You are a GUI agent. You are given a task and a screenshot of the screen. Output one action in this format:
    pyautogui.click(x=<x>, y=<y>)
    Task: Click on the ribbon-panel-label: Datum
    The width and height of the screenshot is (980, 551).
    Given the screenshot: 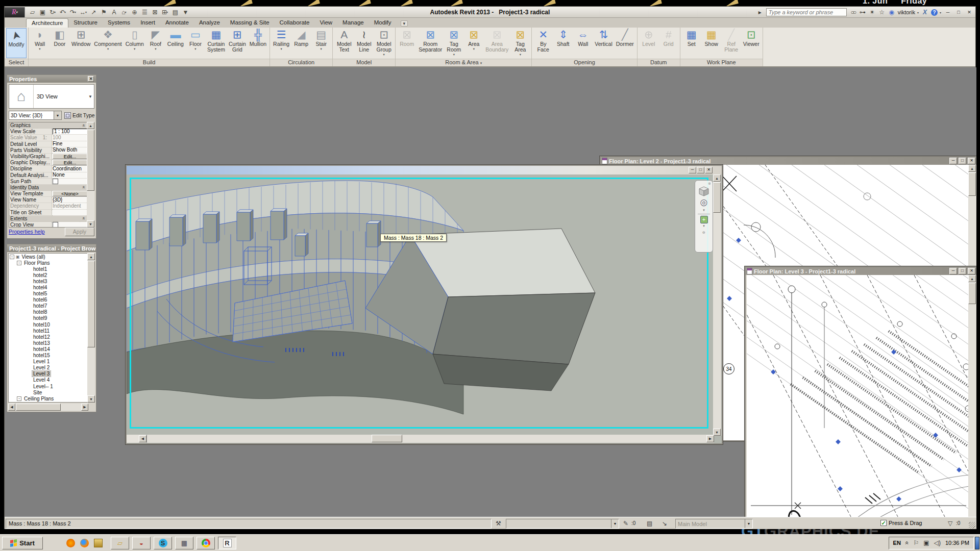 What is the action you would take?
    pyautogui.click(x=658, y=62)
    